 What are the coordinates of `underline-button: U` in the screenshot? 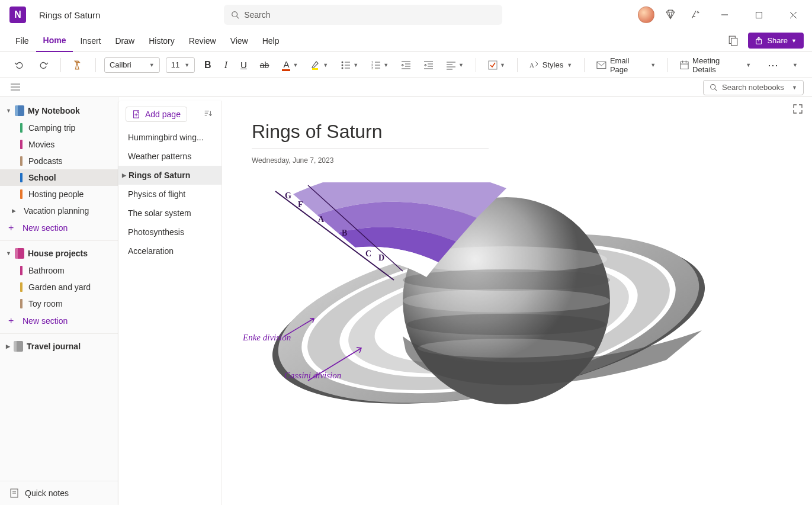 It's located at (244, 65).